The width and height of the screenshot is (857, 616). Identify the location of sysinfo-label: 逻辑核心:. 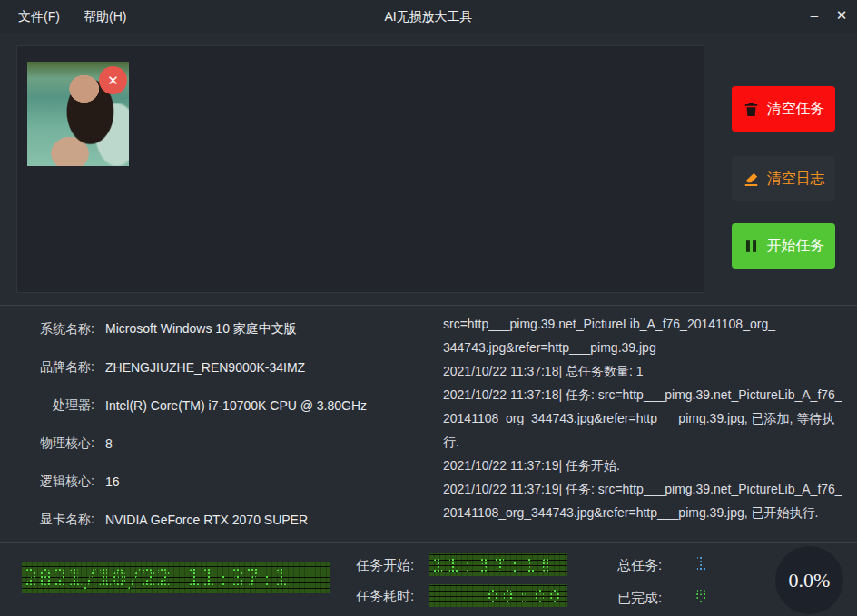
(54, 482).